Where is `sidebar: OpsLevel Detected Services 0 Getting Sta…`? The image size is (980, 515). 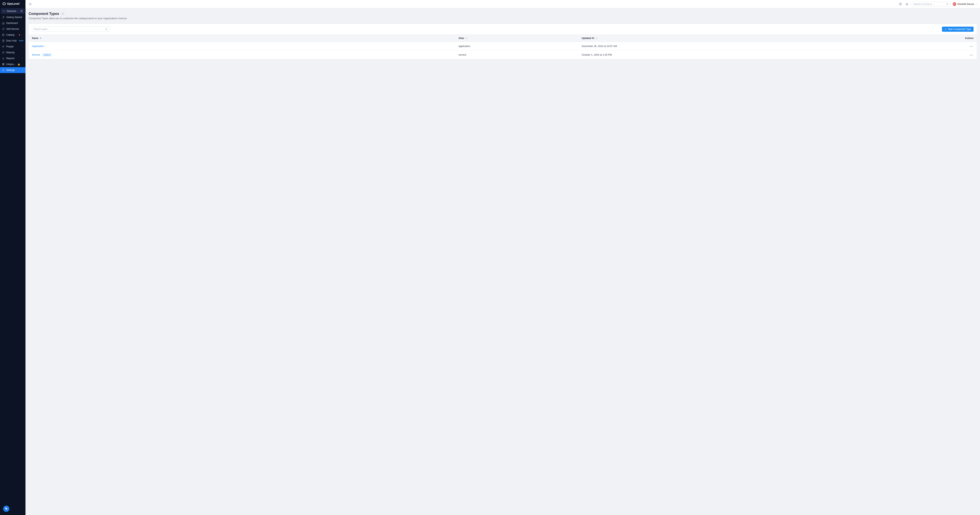
sidebar: OpsLevel Detected Services 0 Getting Sta… is located at coordinates (13, 258).